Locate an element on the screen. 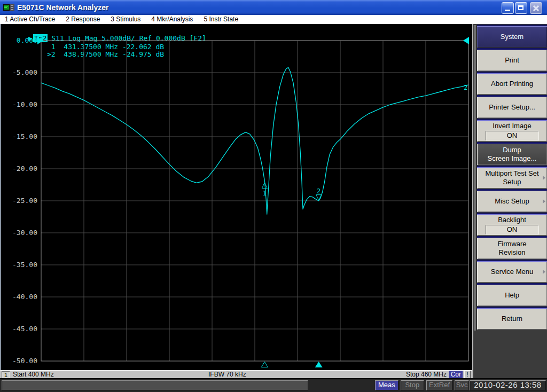 The image size is (547, 392). y-tick-label: -50.00 is located at coordinates (25, 361).